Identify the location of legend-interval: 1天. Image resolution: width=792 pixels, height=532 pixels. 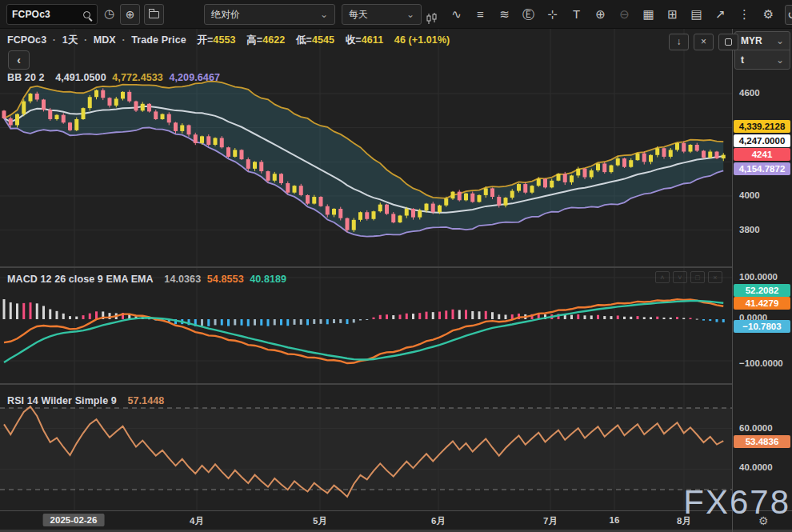
(70, 40).